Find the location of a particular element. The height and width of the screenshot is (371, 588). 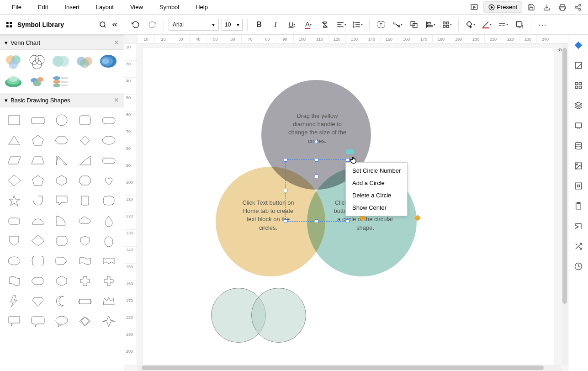

shape-hexagon-flat is located at coordinates (62, 140).